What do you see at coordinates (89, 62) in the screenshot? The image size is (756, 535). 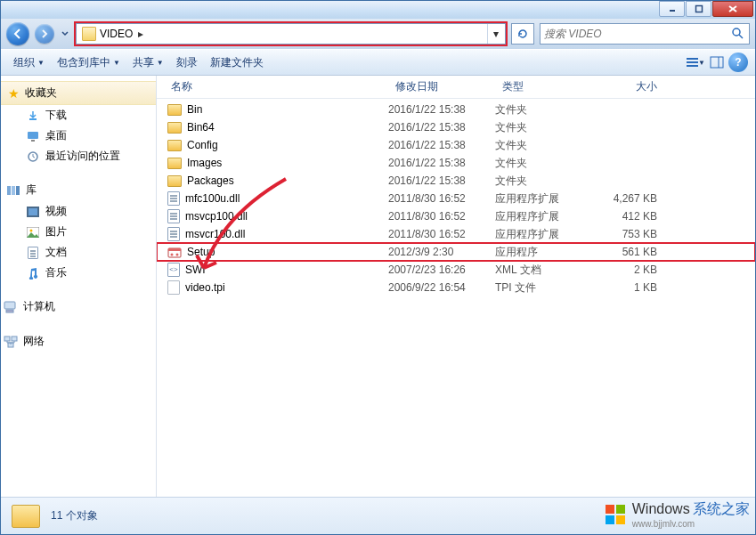 I see `toolbar-include: 包含到库中▼` at bounding box center [89, 62].